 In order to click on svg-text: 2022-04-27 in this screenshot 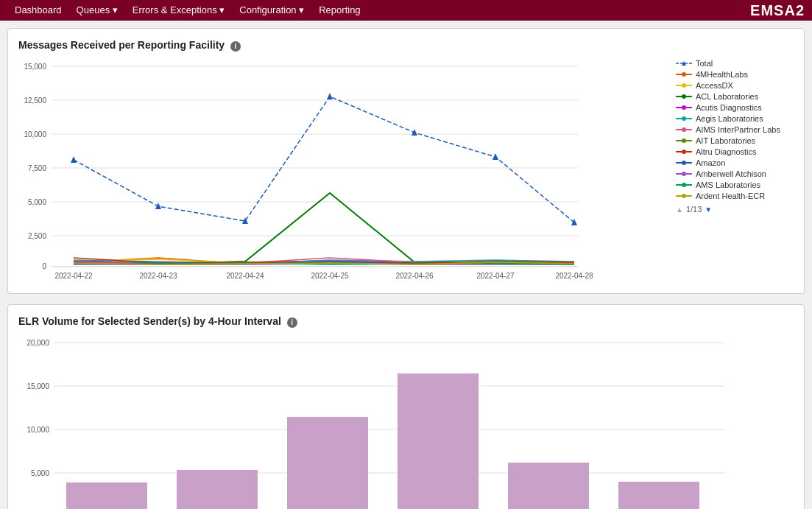, I will do `click(495, 275)`.